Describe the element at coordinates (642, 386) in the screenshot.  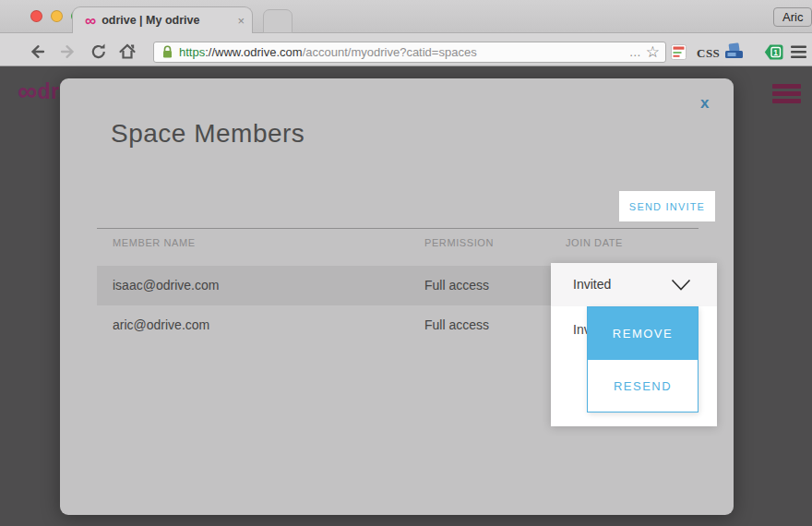
I see `menu-item-resend: RESEND` at that location.